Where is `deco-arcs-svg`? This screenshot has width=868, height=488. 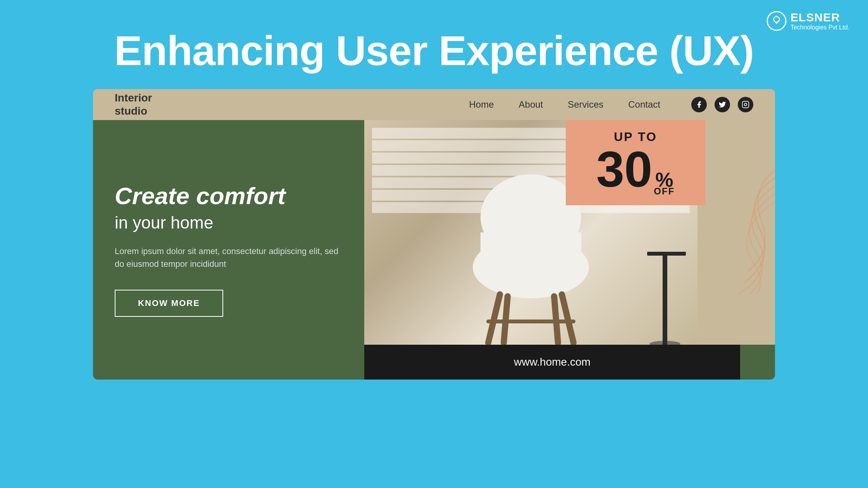 deco-arcs-svg is located at coordinates (736, 227).